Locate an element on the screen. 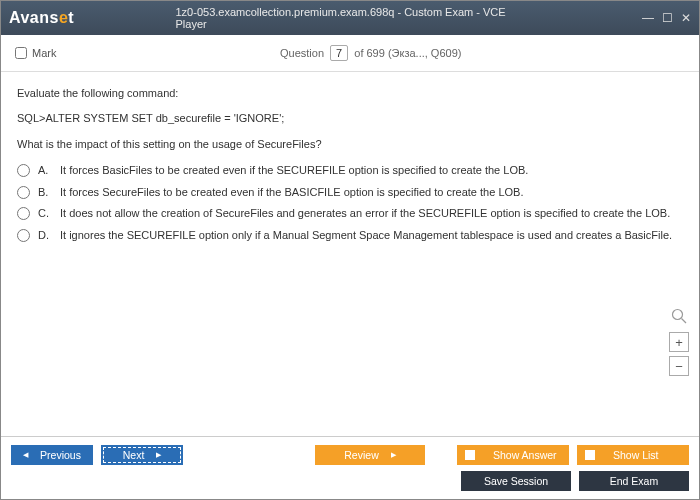  option-a-letter: A. is located at coordinates (45, 170).